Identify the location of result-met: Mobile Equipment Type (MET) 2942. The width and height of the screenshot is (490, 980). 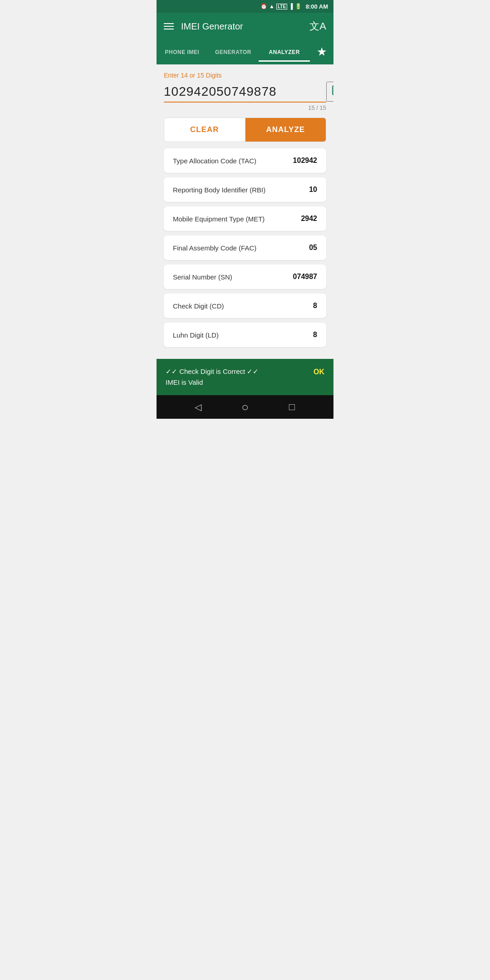
(245, 219).